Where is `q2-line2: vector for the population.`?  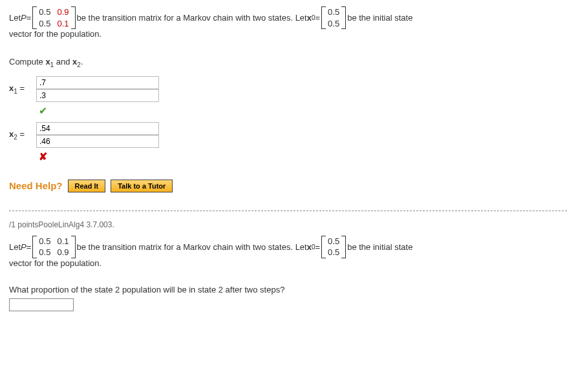 q2-line2: vector for the population. is located at coordinates (288, 263).